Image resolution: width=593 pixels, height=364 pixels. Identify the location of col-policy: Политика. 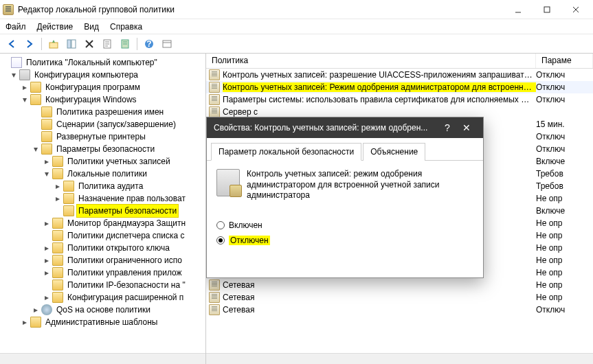
(371, 60).